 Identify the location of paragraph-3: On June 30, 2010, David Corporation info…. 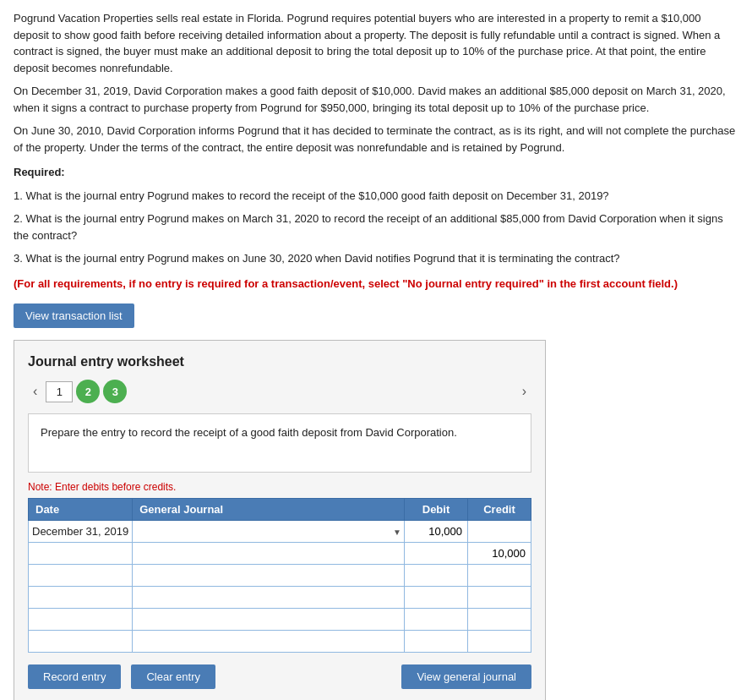
(376, 139).